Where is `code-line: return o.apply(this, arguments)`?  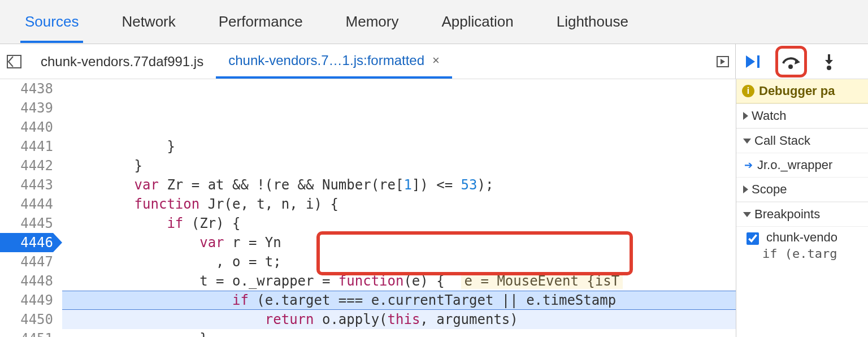
code-line: return o.apply(this, arguments) is located at coordinates (399, 319).